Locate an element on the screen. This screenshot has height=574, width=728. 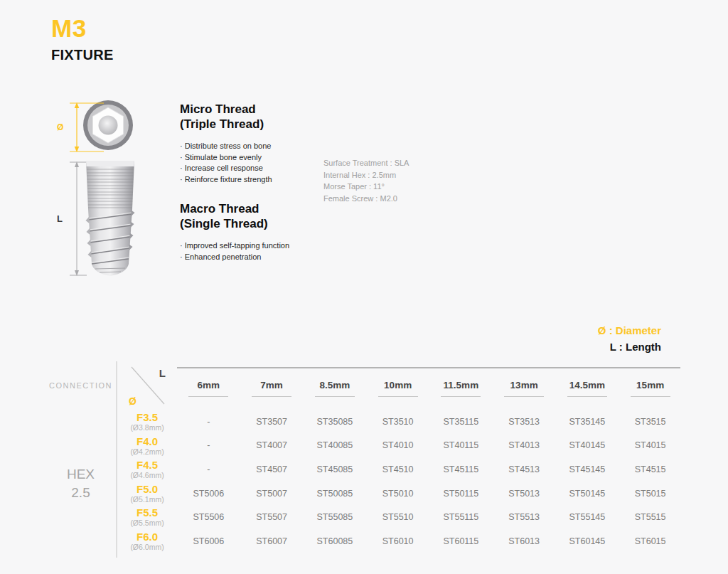
spec-lines: Surface Treatment : SLAInternal Hex : 2.… is located at coordinates (366, 181).